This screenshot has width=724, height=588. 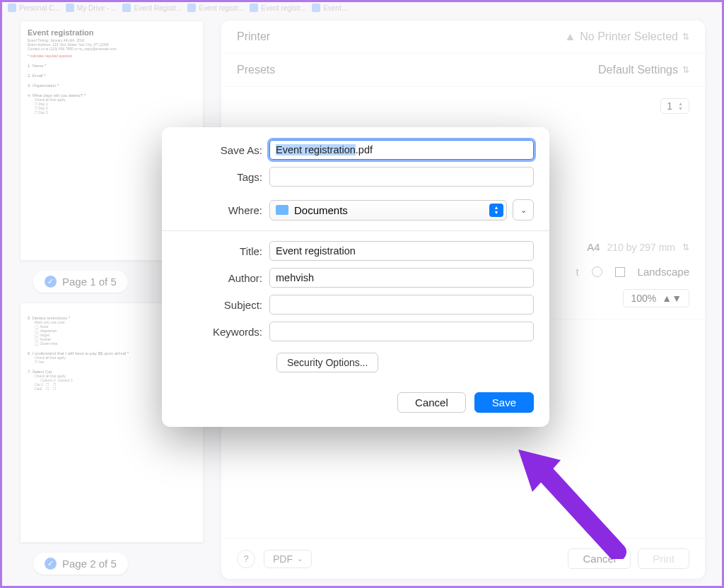 What do you see at coordinates (463, 37) in the screenshot?
I see `printer-row: Printer ▲ No Printer Selected ⇅` at bounding box center [463, 37].